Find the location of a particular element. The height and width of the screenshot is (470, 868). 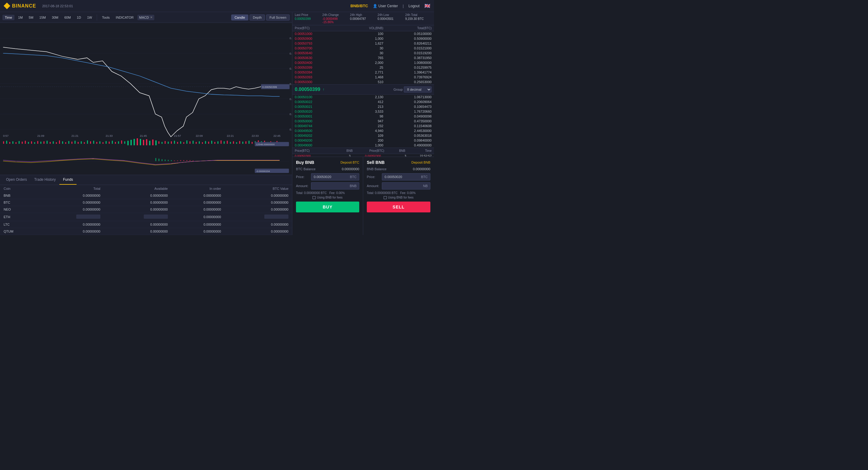

ask-price: 0.00051000 is located at coordinates (319, 34).